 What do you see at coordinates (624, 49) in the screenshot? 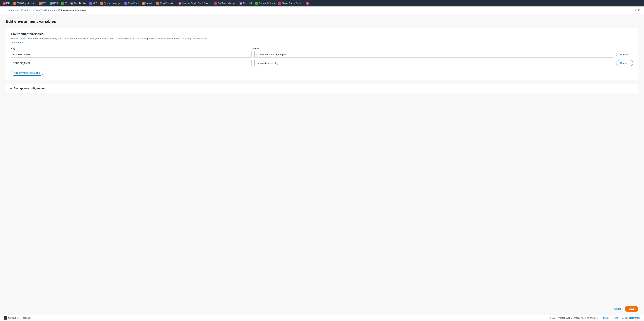
I see `action-column-header` at bounding box center [624, 49].